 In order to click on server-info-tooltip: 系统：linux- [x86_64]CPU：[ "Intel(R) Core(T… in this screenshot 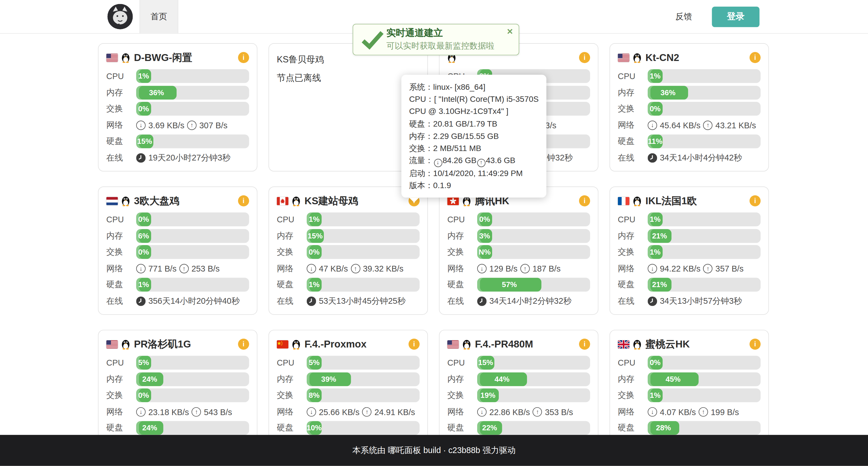, I will do `click(474, 136)`.